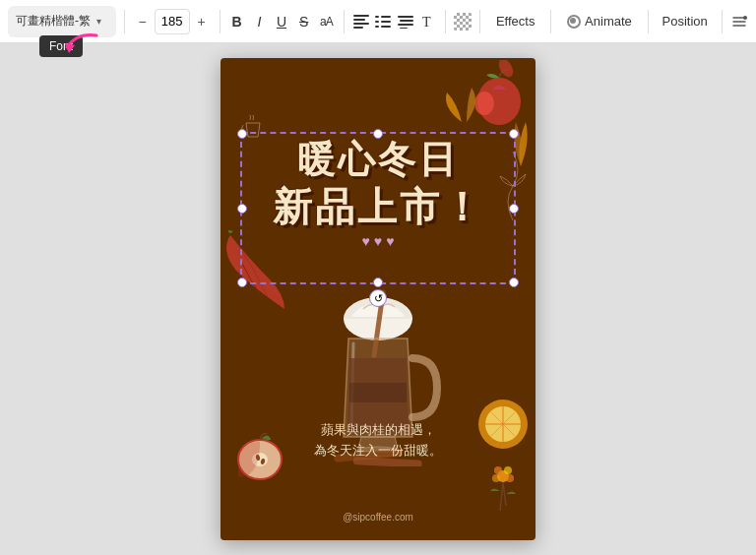  Describe the element at coordinates (427, 22) in the screenshot. I see `text-type-button: T` at that location.